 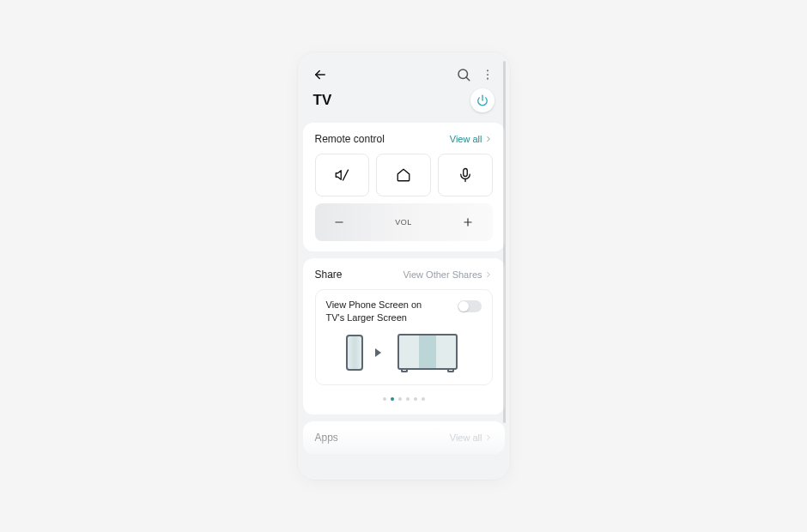 I want to click on mute-icon, so click(x=342, y=175).